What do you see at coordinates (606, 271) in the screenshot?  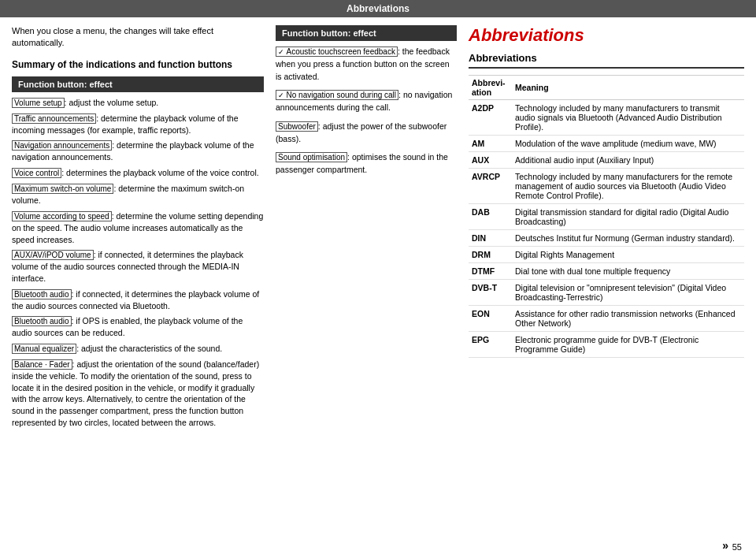 I see `table-row: DTMFDial tone with dual tone multiple fr…` at bounding box center [606, 271].